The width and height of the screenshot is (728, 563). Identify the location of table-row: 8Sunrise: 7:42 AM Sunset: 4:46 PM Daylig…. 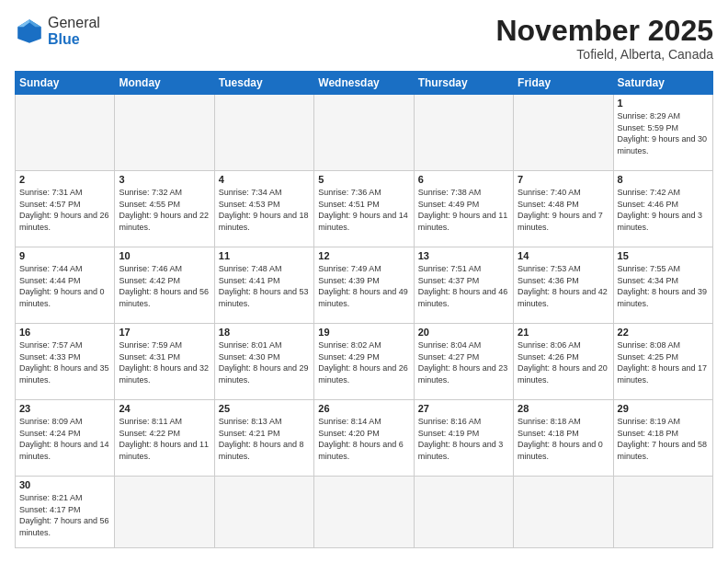
(663, 210).